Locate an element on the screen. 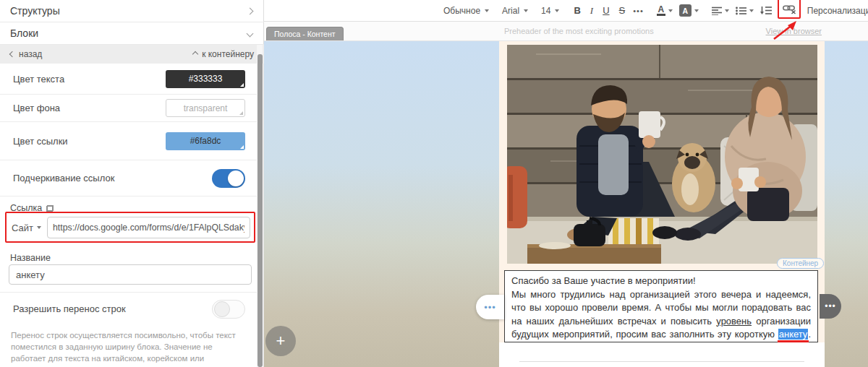  italic-button: I is located at coordinates (592, 11).